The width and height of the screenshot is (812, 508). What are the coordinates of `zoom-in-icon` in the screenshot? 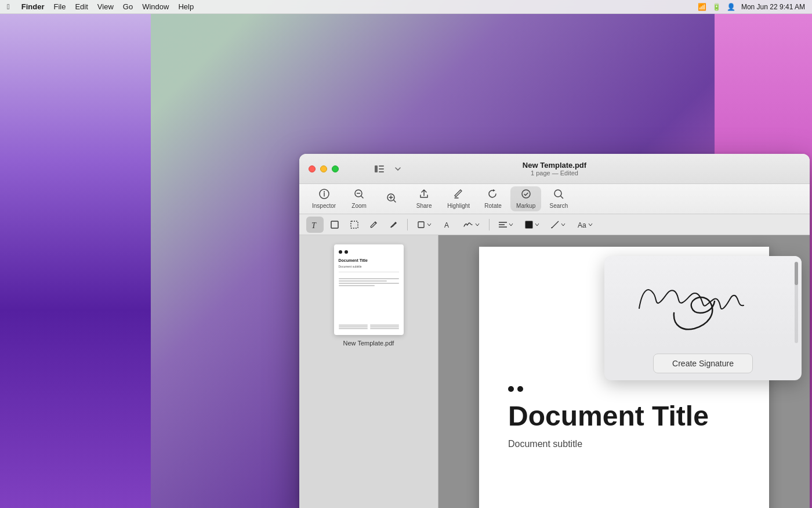 It's located at (392, 199).